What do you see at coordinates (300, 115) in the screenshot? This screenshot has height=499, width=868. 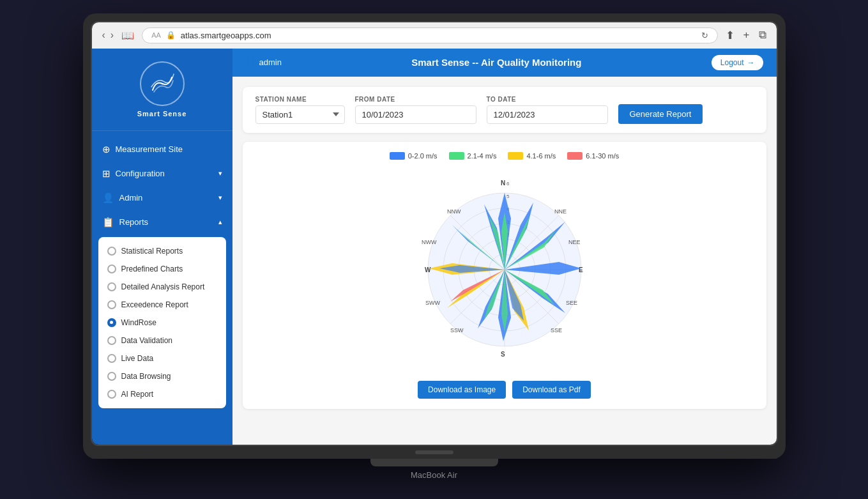 I see `station-select: Station1` at bounding box center [300, 115].